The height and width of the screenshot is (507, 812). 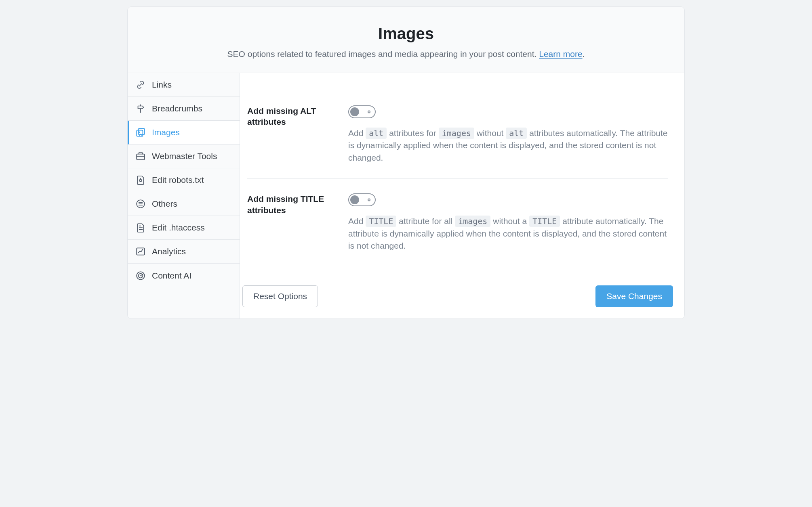 I want to click on sidebar-item-label: Breadcrumbs, so click(x=177, y=109).